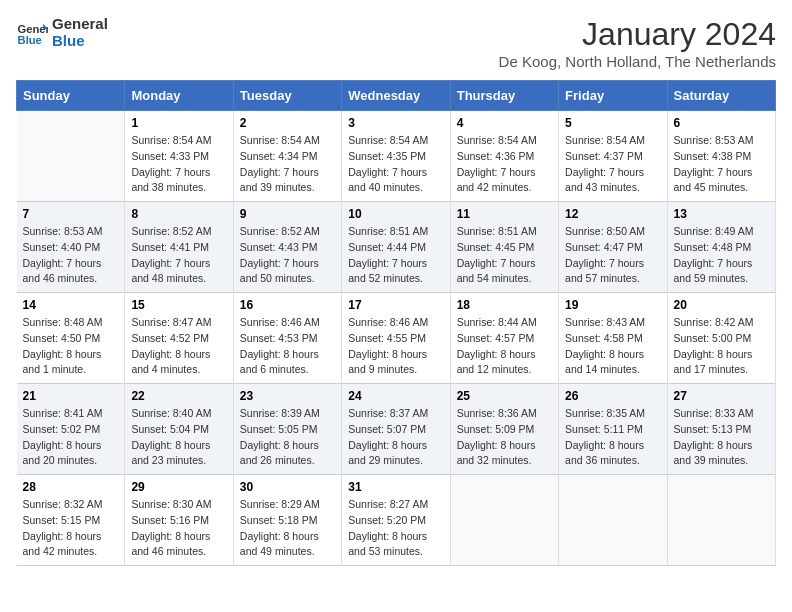  Describe the element at coordinates (396, 438) in the screenshot. I see `day-info: Sunrise: 8:37 AMSunset: 5:07 PMDaylight:…` at that location.